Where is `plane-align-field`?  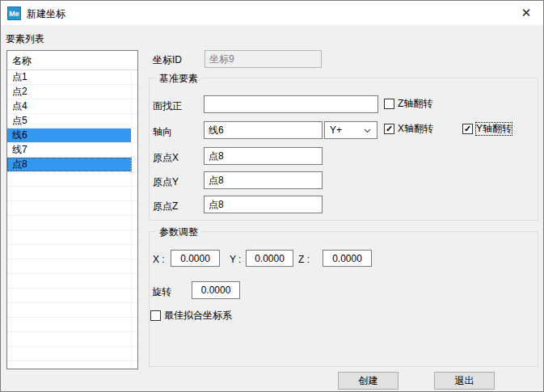
plane-align-field is located at coordinates (291, 104).